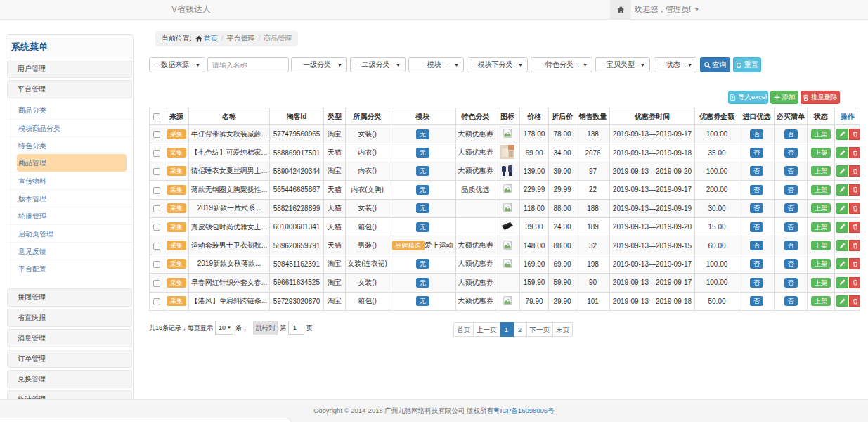  What do you see at coordinates (464, 329) in the screenshot?
I see `pager-first: 首页` at bounding box center [464, 329].